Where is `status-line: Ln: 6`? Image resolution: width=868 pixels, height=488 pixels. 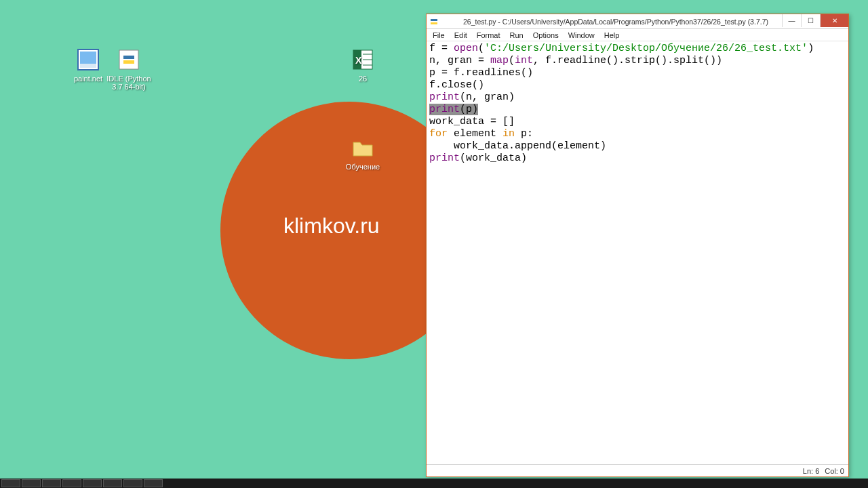
status-line: Ln: 6 is located at coordinates (811, 471).